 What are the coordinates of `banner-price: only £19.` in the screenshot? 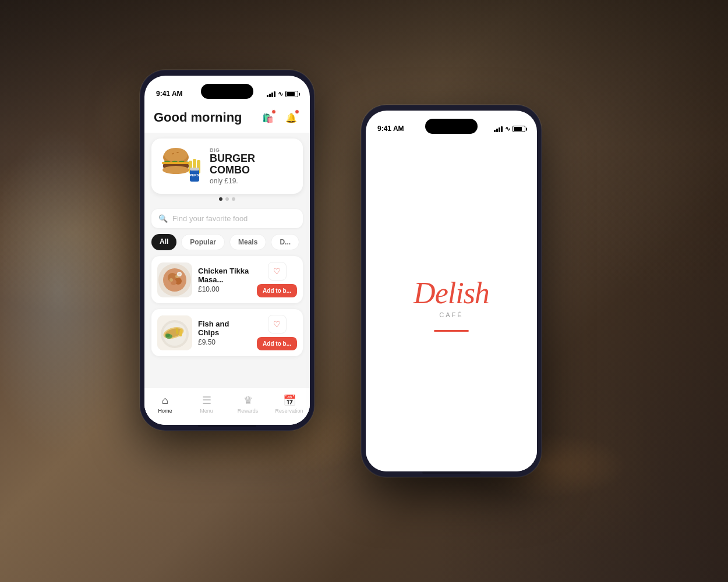 It's located at (253, 181).